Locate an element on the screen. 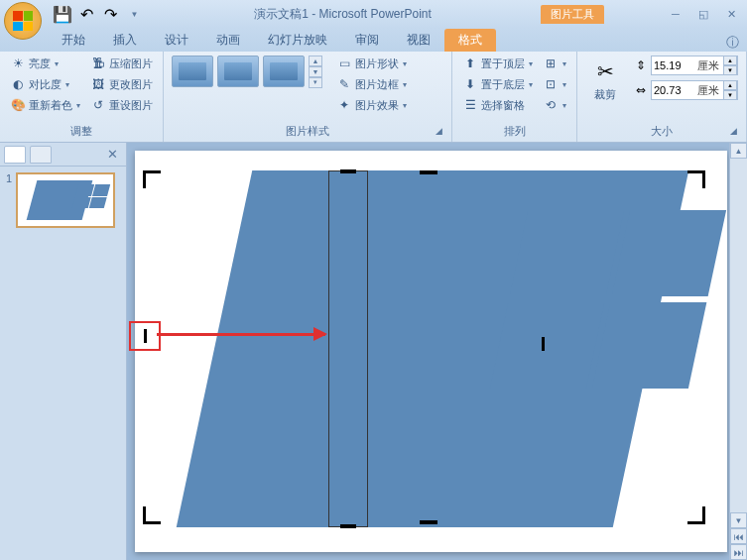  style-gallery: ▲ ▼ ▾ is located at coordinates (246, 71).